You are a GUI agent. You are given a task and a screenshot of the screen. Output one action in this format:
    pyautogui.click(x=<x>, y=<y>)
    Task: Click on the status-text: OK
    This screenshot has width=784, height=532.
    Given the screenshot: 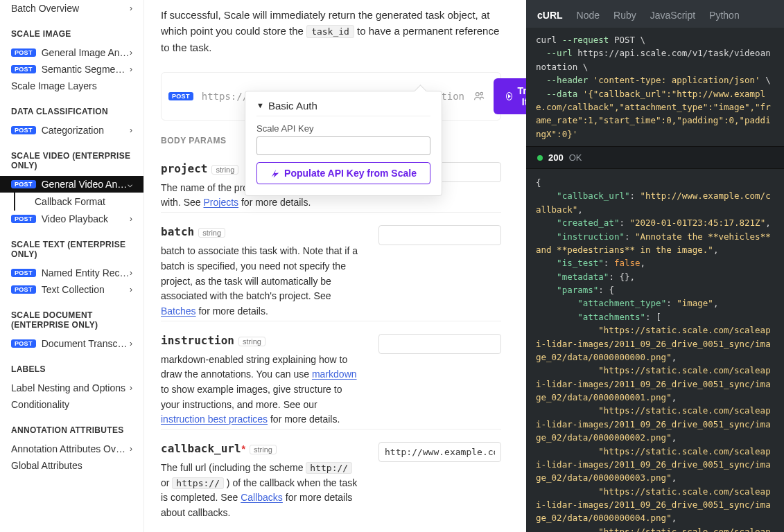 What is the action you would take?
    pyautogui.click(x=575, y=158)
    